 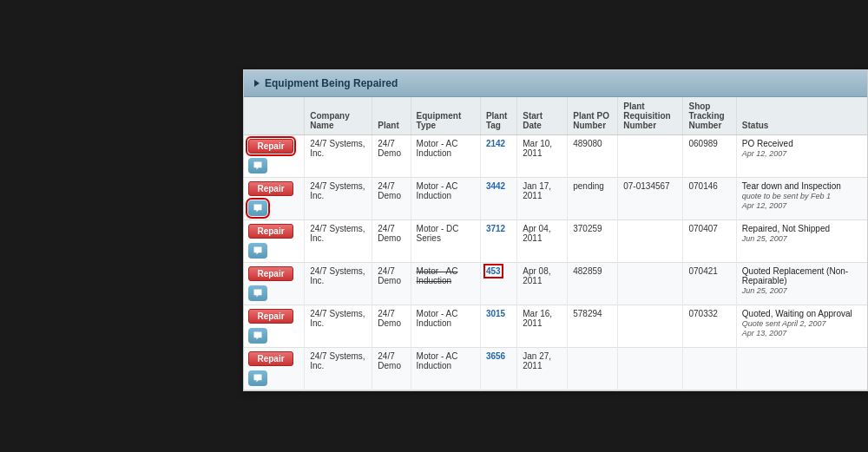 What do you see at coordinates (445, 116) in the screenshot?
I see `col-header-equip-type: Equipment Type` at bounding box center [445, 116].